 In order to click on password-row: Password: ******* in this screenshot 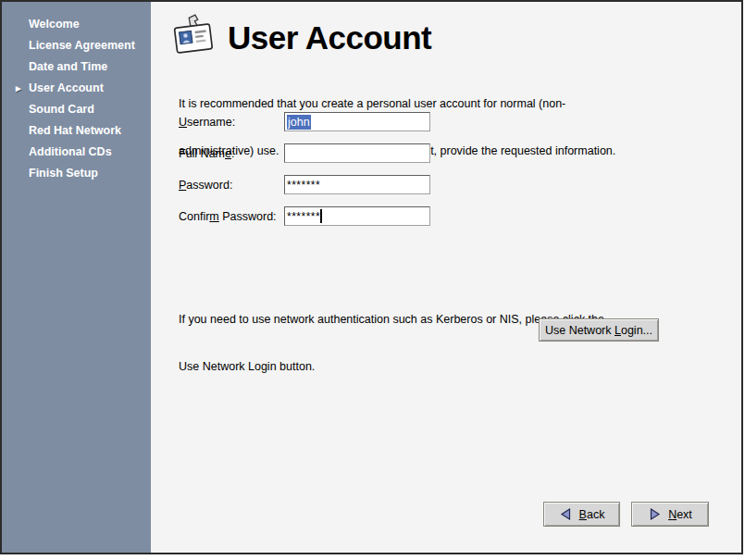, I will do `click(304, 185)`.